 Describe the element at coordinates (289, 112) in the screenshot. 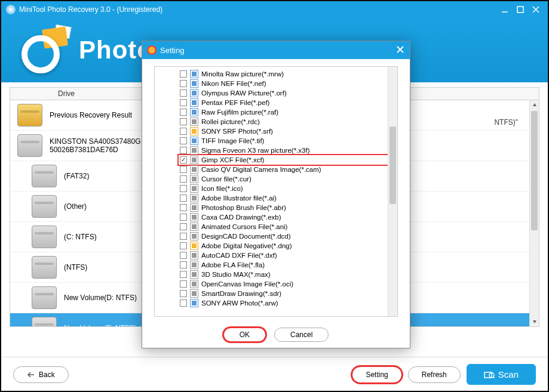

I see `filetype-item: Raw Fujifilm picture(*.raf)` at that location.